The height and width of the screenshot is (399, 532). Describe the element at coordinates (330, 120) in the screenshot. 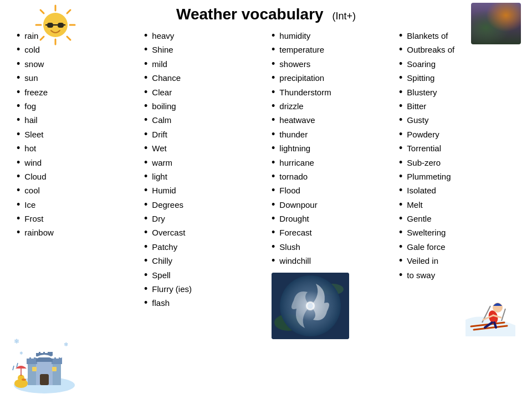

I see `list-item: •heatwave` at that location.